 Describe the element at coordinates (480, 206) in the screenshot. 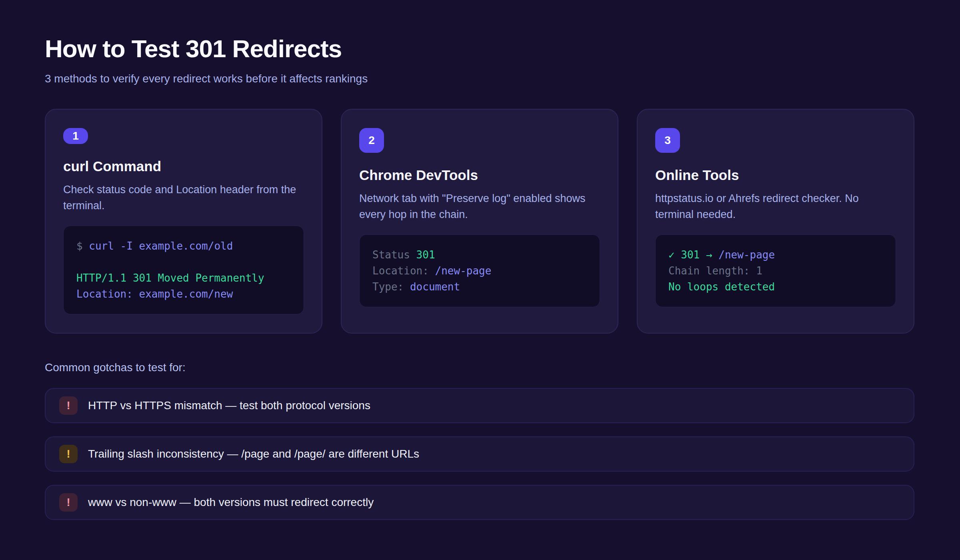

I see `method-description: Network tab with "Preserve log" enabled …` at that location.